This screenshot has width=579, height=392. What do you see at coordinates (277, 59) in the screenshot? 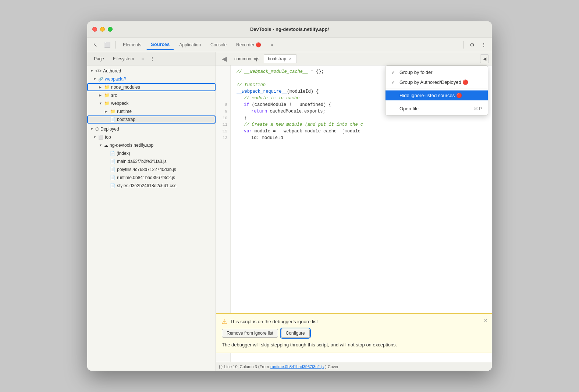
I see `bootstrap-tab-label: bootstrap` at bounding box center [277, 59].